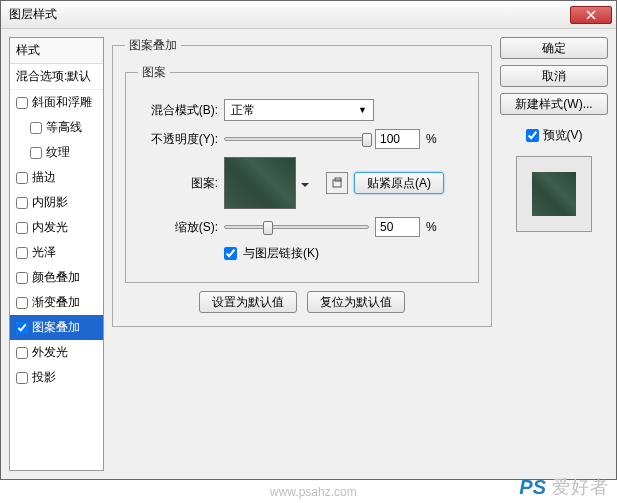 The image size is (617, 503). What do you see at coordinates (308, 15) in the screenshot?
I see `titlebar: 图层样式` at bounding box center [308, 15].